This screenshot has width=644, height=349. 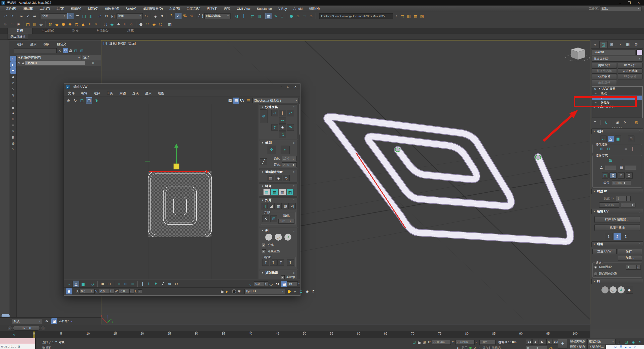 I want to click on absolute-offset-icon: ⊞, so click(x=424, y=342).